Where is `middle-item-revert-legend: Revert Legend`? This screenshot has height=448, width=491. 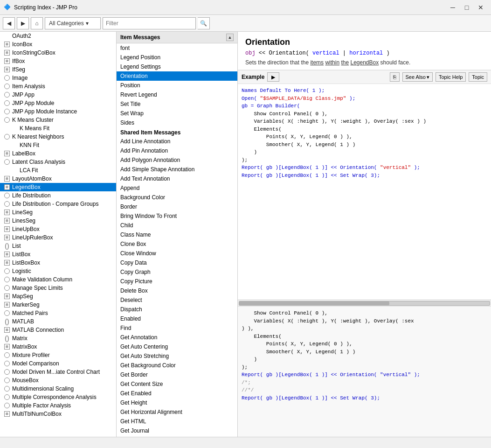
middle-item-revert-legend: Revert Legend is located at coordinates (177, 95).